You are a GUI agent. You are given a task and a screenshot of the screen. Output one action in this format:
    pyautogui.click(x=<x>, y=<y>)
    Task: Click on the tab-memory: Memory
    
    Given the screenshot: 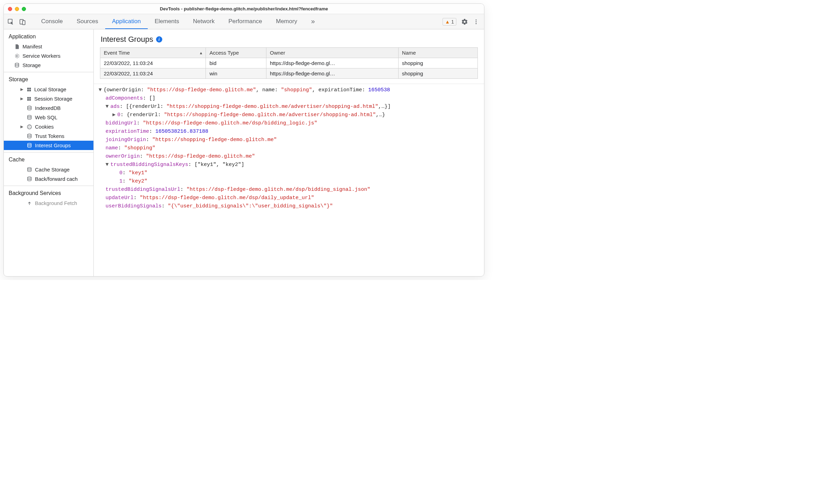 What is the action you would take?
    pyautogui.click(x=286, y=21)
    